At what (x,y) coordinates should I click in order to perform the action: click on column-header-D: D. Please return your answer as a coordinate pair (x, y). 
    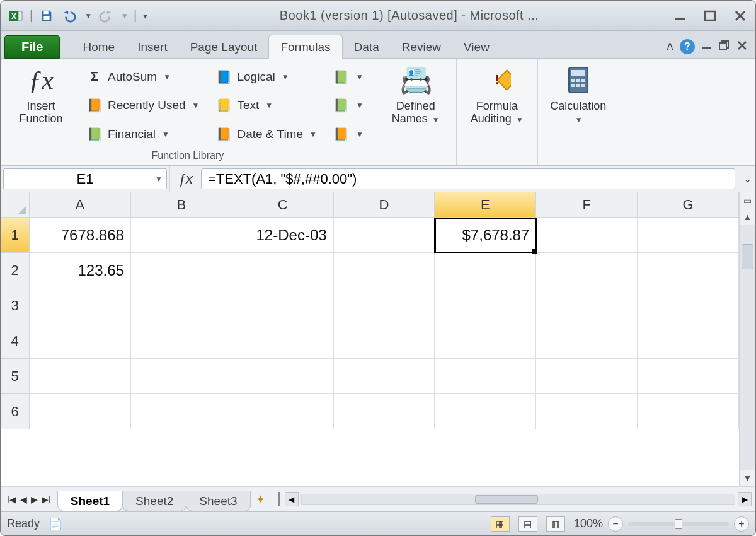
    Looking at the image, I should click on (384, 205).